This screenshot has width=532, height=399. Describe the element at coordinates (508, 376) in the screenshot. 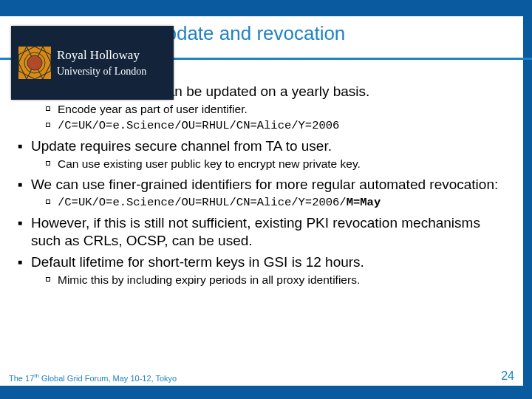

I see `page-number: 24` at that location.